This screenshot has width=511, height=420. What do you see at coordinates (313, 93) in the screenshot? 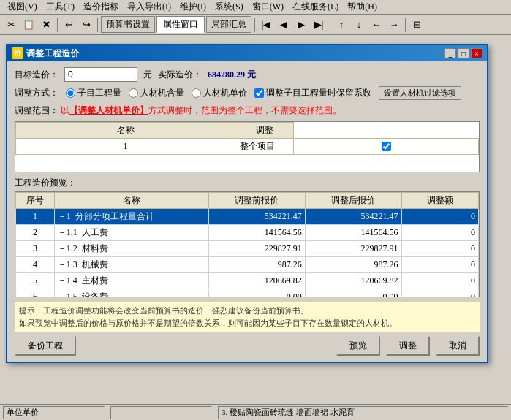
I see `checkbox-keep-coeff: 调整子目工程量时保留系数` at bounding box center [313, 93].